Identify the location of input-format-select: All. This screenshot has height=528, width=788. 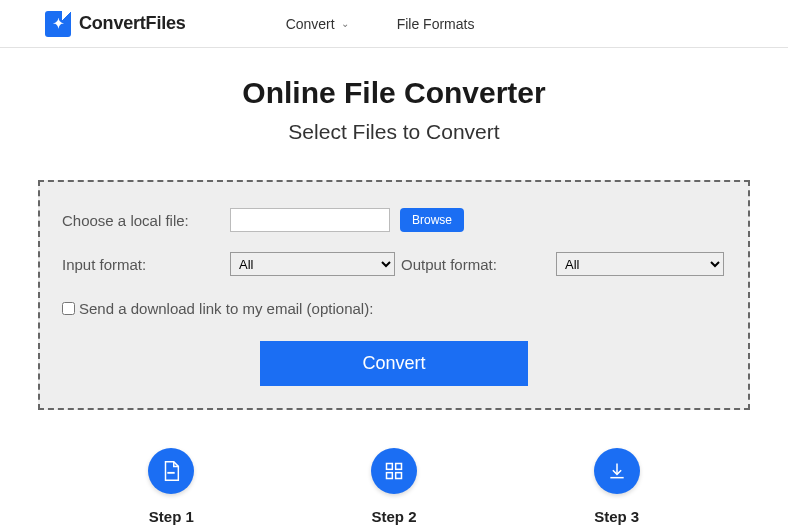
(312, 264).